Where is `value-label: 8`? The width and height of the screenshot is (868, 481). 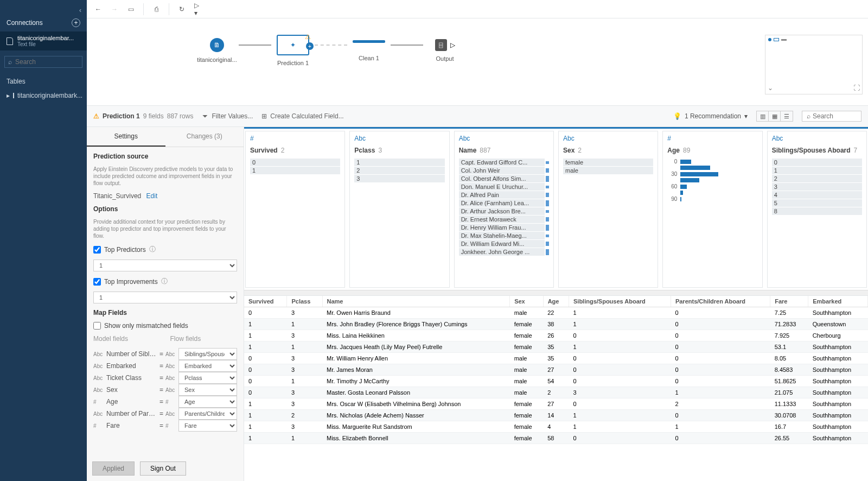
value-label: 8 is located at coordinates (817, 211).